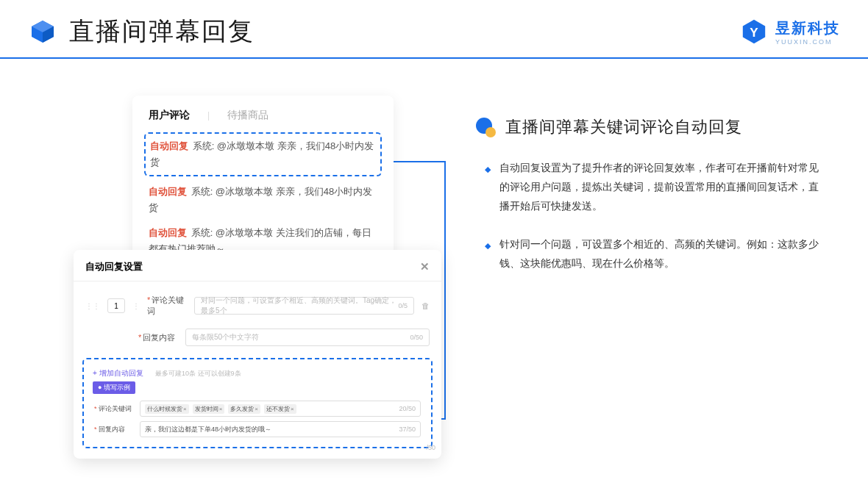 Image resolution: width=868 pixels, height=488 pixels. Describe the element at coordinates (263, 154) in the screenshot. I see `comment-row-highlighted: 自动回复 系统: @冰墩墩本墩 亲亲，我们48小时内发货` at that location.